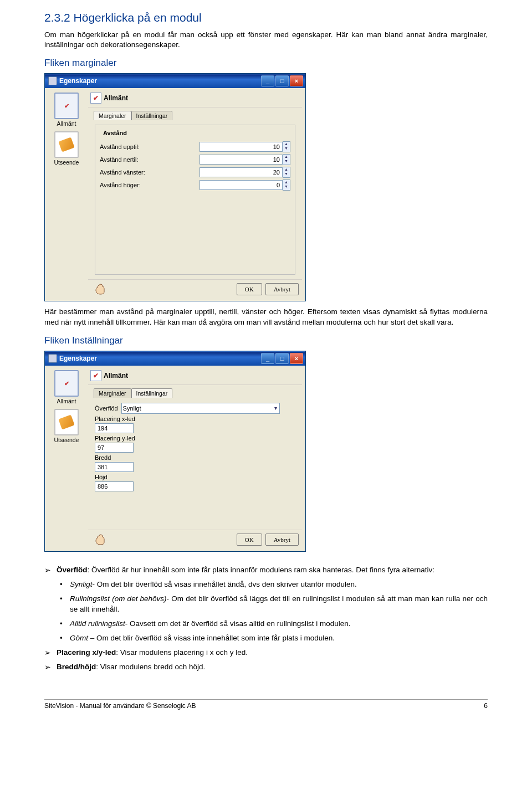  Describe the element at coordinates (485, 706) in the screenshot. I see `page-number: 6` at that location.